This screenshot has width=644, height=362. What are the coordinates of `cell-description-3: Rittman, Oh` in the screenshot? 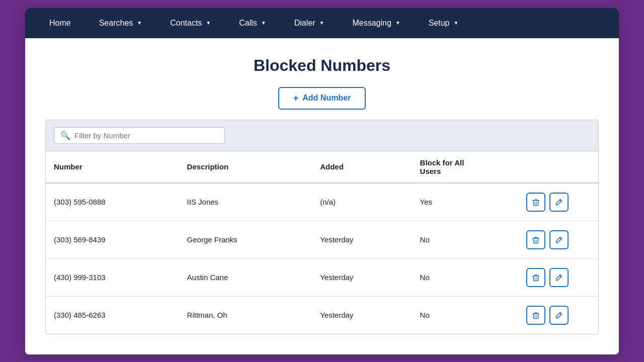 It's located at (246, 315).